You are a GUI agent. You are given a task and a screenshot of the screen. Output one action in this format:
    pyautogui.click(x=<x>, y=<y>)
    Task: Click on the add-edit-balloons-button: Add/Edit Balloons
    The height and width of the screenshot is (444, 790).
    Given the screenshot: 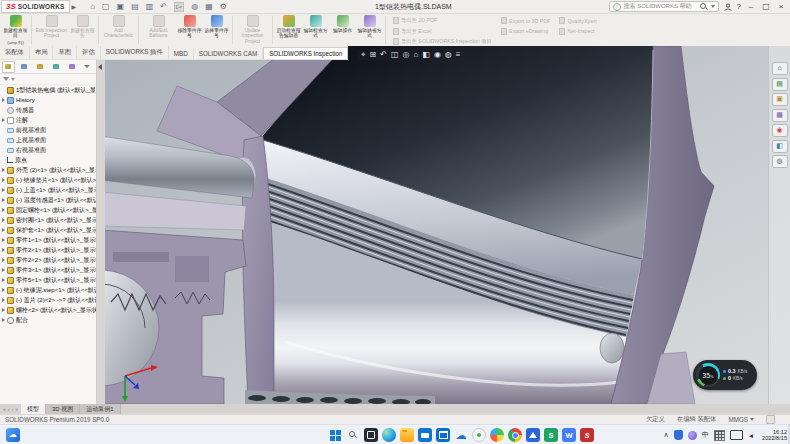 What is the action you would take?
    pyautogui.click(x=158, y=30)
    